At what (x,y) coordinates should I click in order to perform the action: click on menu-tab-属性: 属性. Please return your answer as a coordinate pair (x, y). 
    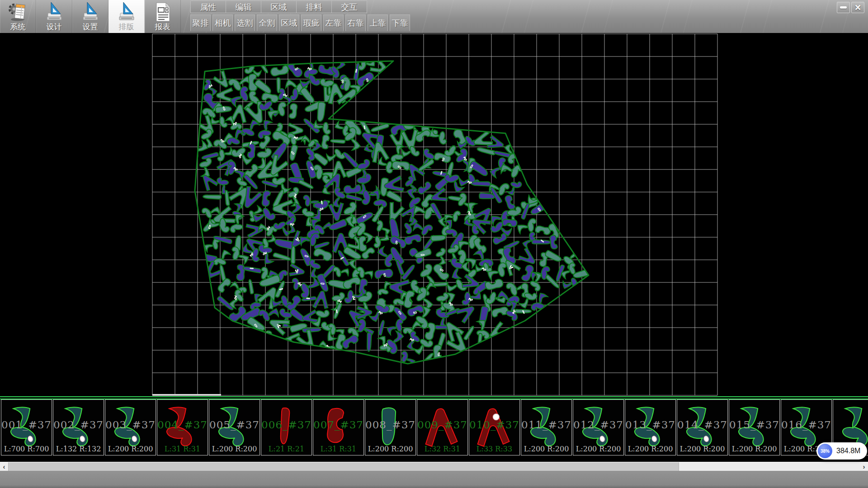
    Looking at the image, I should click on (208, 7).